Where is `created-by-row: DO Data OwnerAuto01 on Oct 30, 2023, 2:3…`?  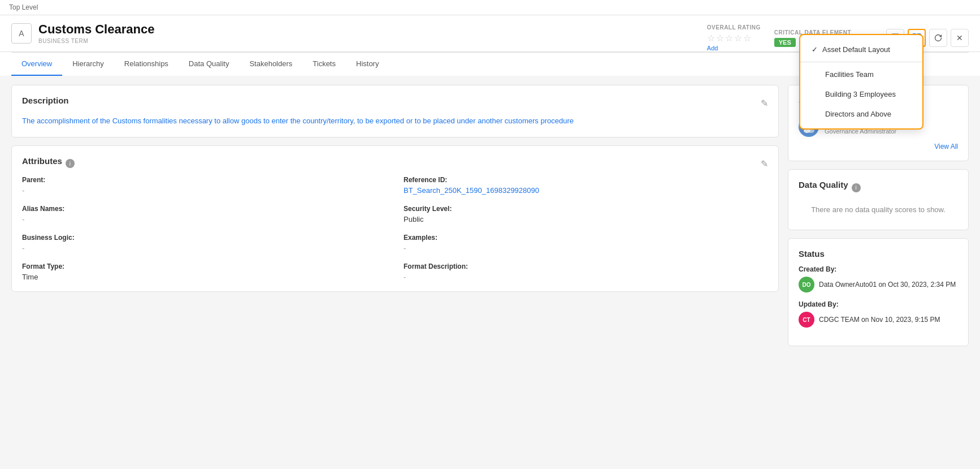 created-by-row: DO Data OwnerAuto01 on Oct 30, 2023, 2:3… is located at coordinates (878, 285).